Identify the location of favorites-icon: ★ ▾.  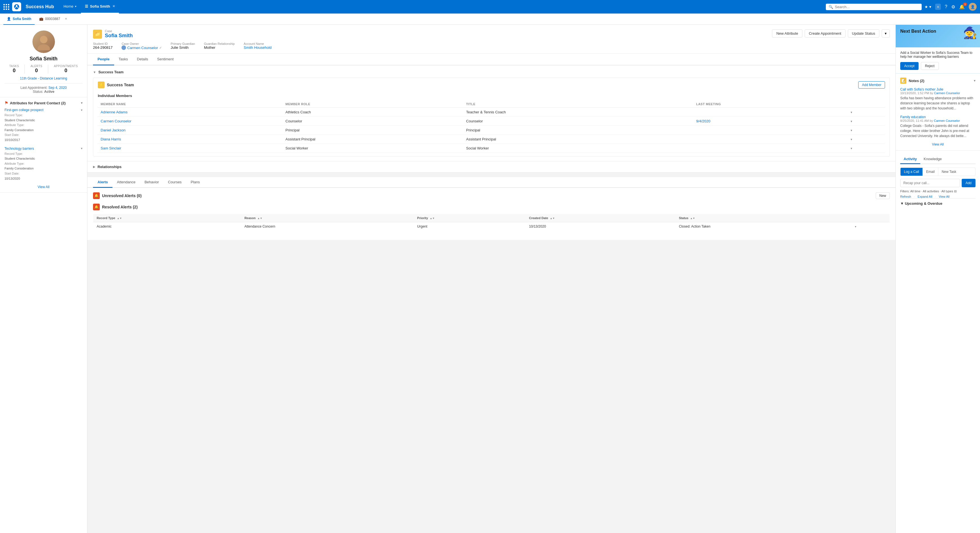
(928, 7).